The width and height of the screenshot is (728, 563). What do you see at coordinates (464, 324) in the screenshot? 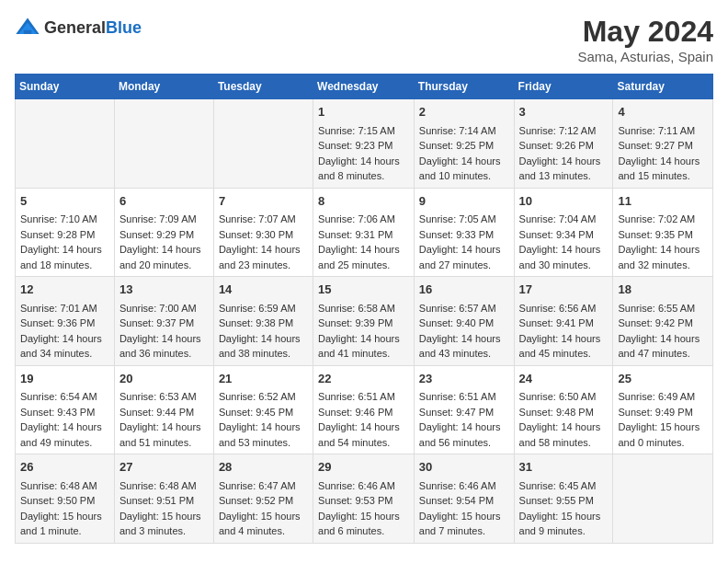
I see `day-info: Sunset: 9:40 PM` at bounding box center [464, 324].